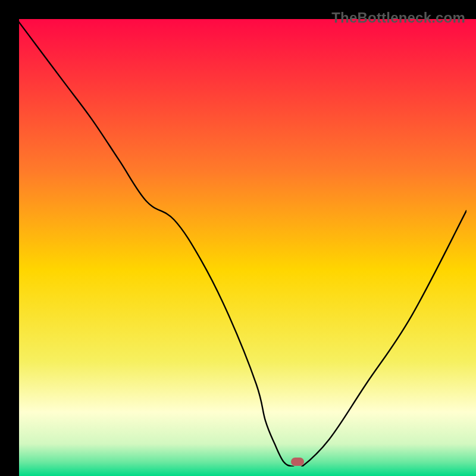 The height and width of the screenshot is (476, 476). Describe the element at coordinates (399, 18) in the screenshot. I see `watermark-text: TheBottleneck.com` at that location.